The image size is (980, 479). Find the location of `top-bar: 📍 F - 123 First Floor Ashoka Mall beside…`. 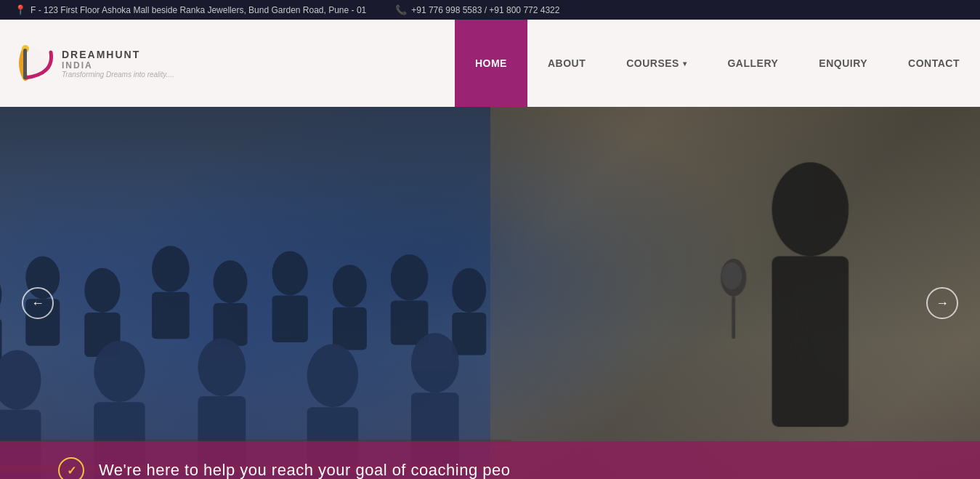

top-bar: 📍 F - 123 First Floor Ashoka Mall beside… is located at coordinates (490, 10).